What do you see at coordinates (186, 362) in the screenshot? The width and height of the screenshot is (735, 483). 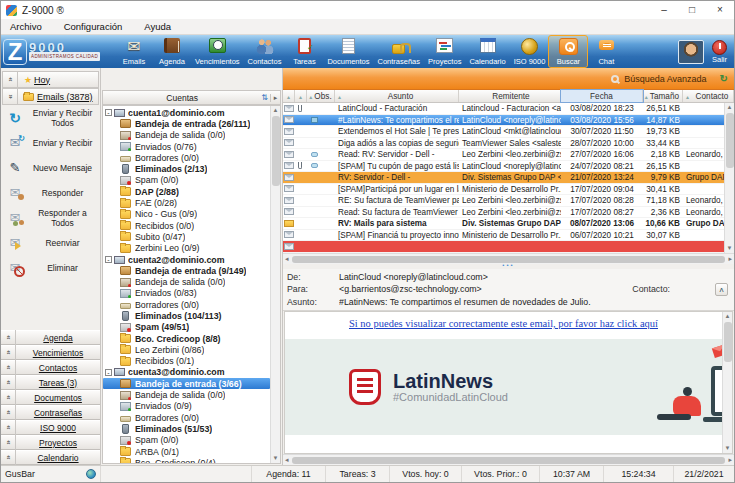 I see `folder-recibidos: Recibidos (0/1)` at bounding box center [186, 362].